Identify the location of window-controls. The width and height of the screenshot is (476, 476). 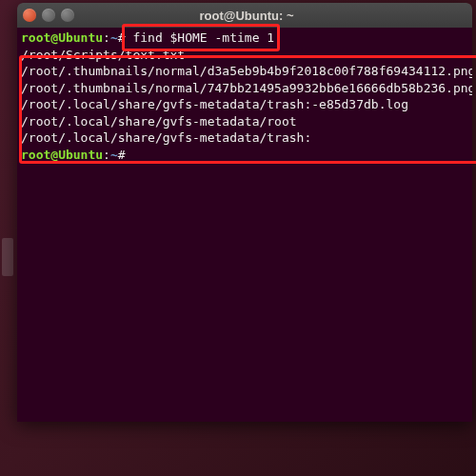
(49, 15).